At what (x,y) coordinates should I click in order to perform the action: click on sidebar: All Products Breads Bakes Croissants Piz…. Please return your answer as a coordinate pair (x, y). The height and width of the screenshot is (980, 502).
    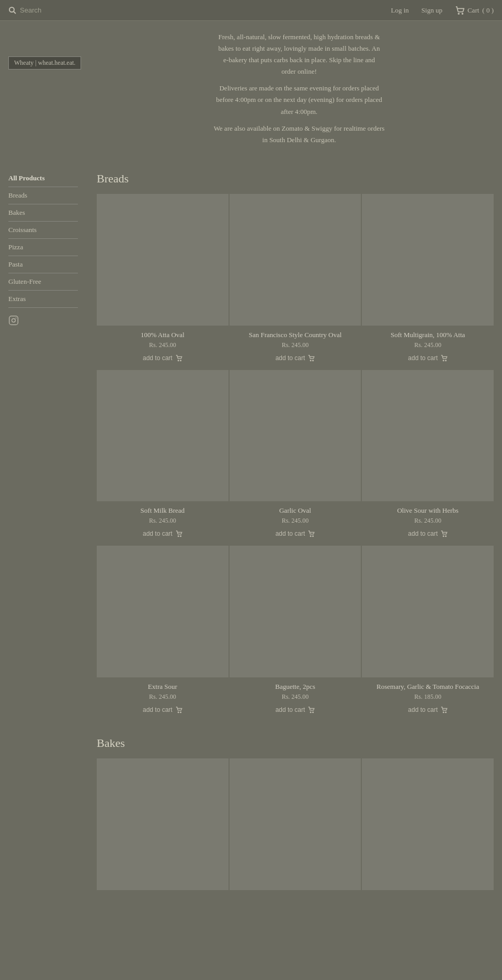
    Looking at the image, I should click on (43, 533).